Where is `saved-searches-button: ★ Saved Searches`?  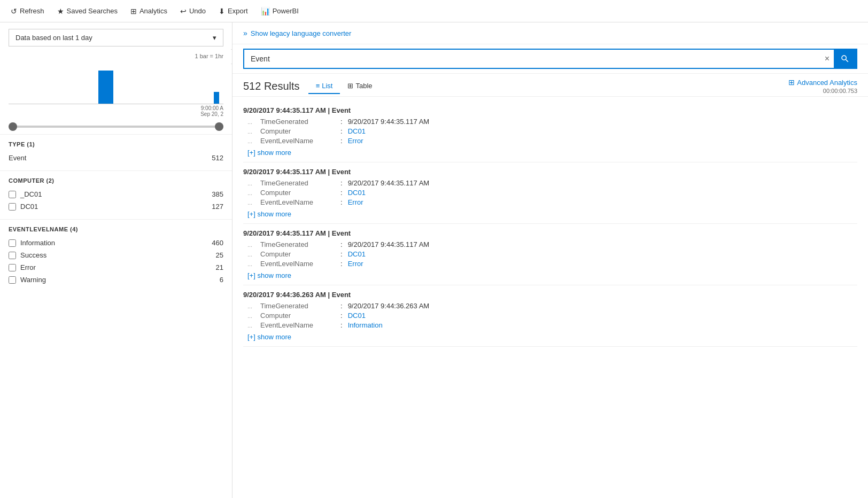 saved-searches-button: ★ Saved Searches is located at coordinates (88, 11).